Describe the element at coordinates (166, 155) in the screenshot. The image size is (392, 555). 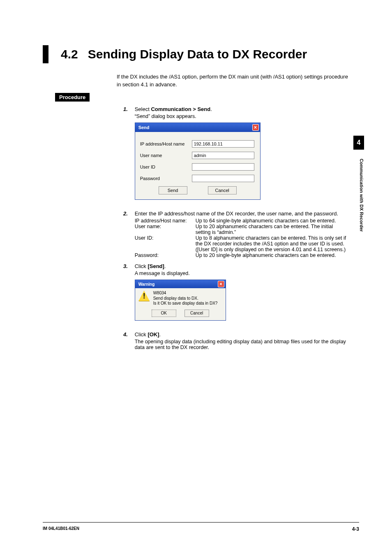
I see `username-label: User name` at that location.